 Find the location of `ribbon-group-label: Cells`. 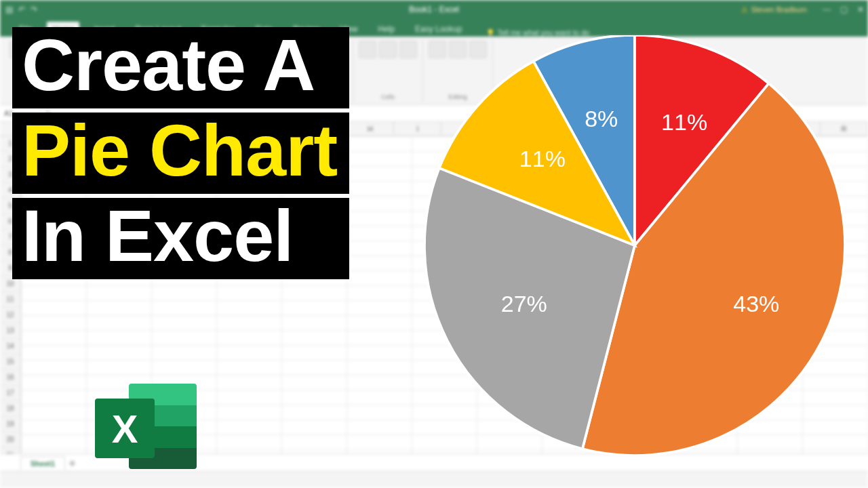

ribbon-group-label: Cells is located at coordinates (388, 97).